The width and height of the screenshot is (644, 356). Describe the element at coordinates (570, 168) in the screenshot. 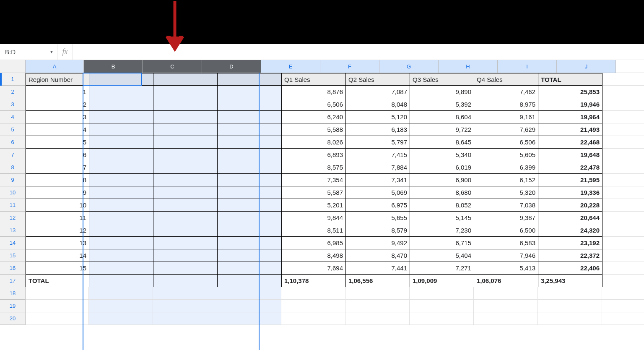

I see `cell-I: 22,478` at that location.